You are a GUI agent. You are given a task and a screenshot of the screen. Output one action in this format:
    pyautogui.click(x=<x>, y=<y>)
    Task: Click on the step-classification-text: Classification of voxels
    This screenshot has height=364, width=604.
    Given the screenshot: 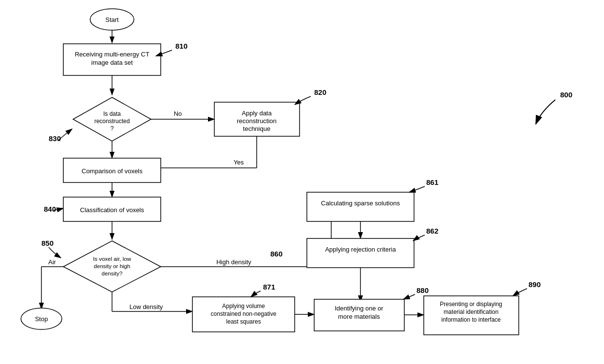 What is the action you would take?
    pyautogui.click(x=112, y=210)
    